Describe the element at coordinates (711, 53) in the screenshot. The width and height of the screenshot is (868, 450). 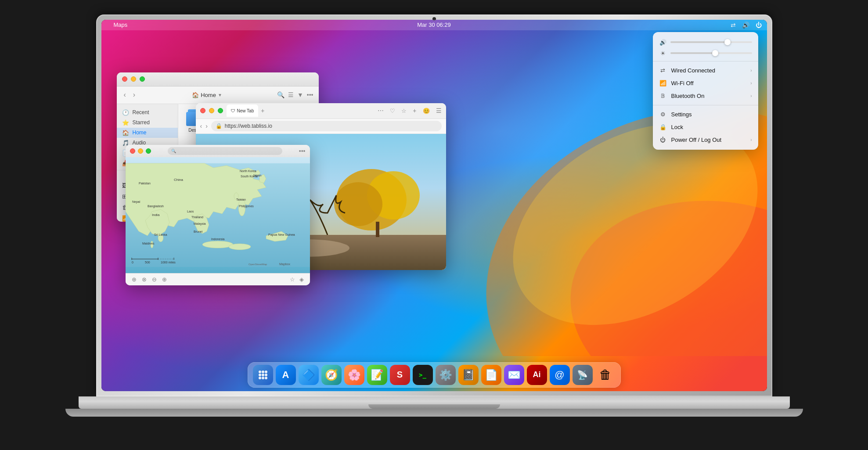
I see `brightness-slider` at that location.